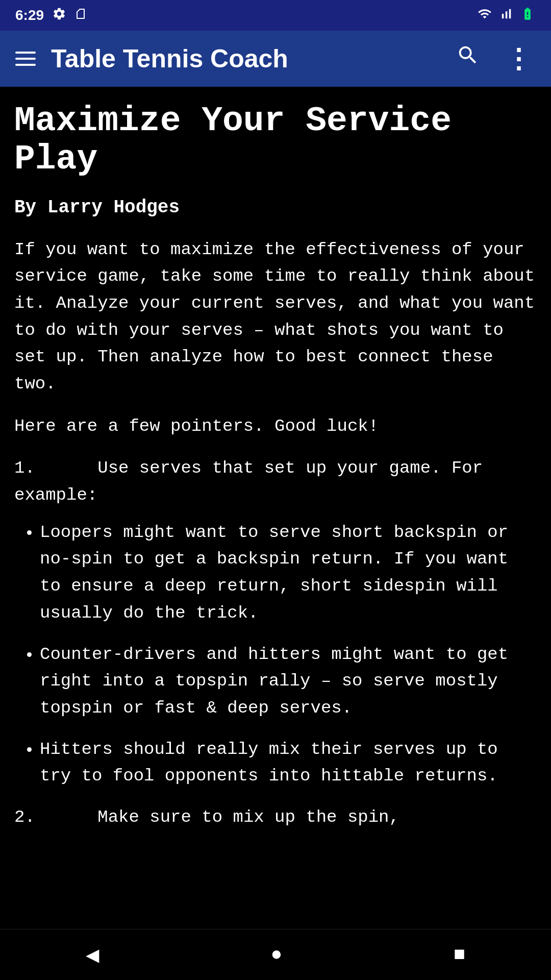 The width and height of the screenshot is (551, 980). I want to click on signal-icon, so click(506, 15).